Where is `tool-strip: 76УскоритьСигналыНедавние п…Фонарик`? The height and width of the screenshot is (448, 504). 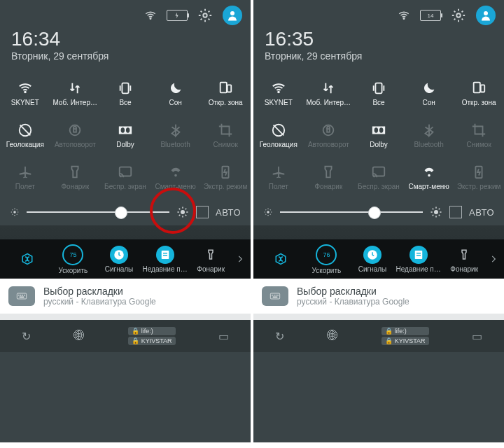
tool-strip: 76УскоритьСигналыНедавние п…Фонарик is located at coordinates (379, 259).